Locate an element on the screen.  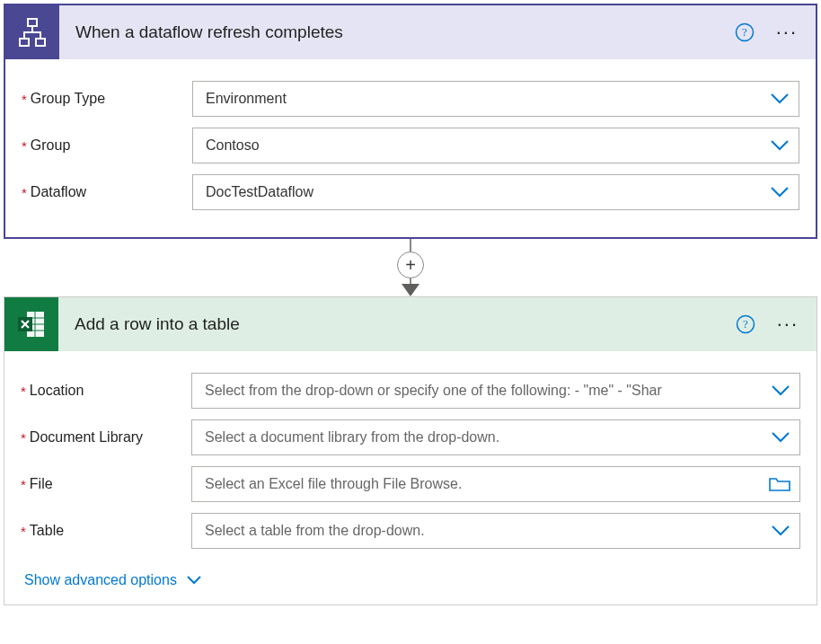
table-label: *Table is located at coordinates (106, 531).